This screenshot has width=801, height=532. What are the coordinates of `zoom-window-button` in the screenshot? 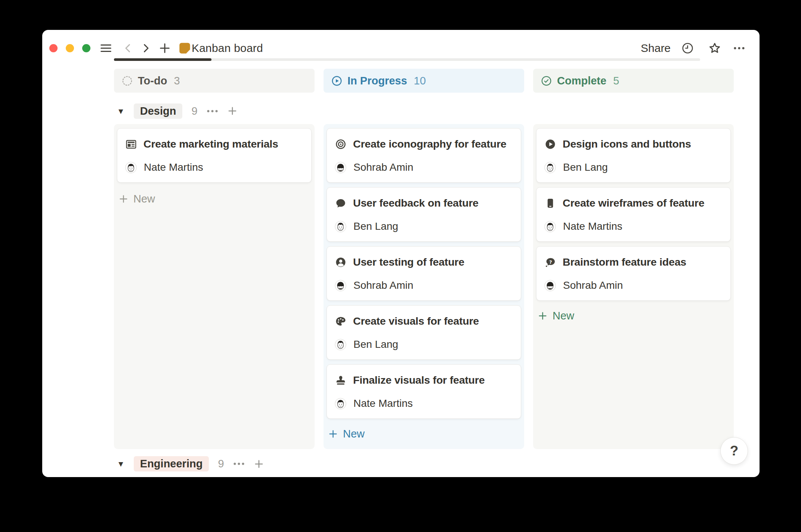 It's located at (86, 48).